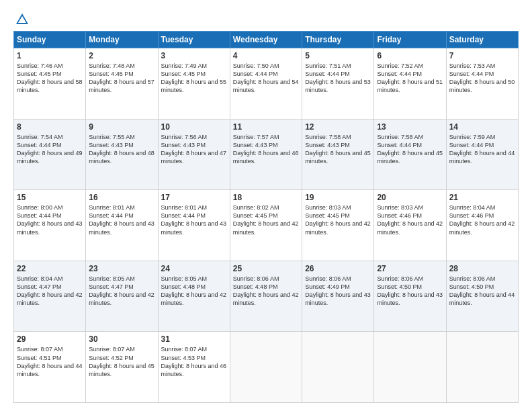  Describe the element at coordinates (193, 226) in the screenshot. I see `calendar-cell: 17Sunrise: 8:01 AMSunset: 4:44 PMDayligh…` at that location.